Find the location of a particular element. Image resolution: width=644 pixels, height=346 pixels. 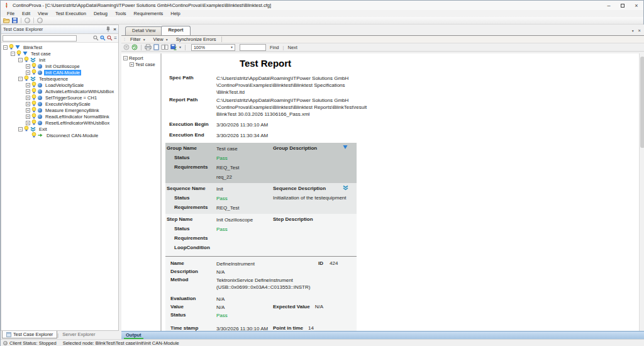

docmap-item: −Report is located at coordinates (142, 58).